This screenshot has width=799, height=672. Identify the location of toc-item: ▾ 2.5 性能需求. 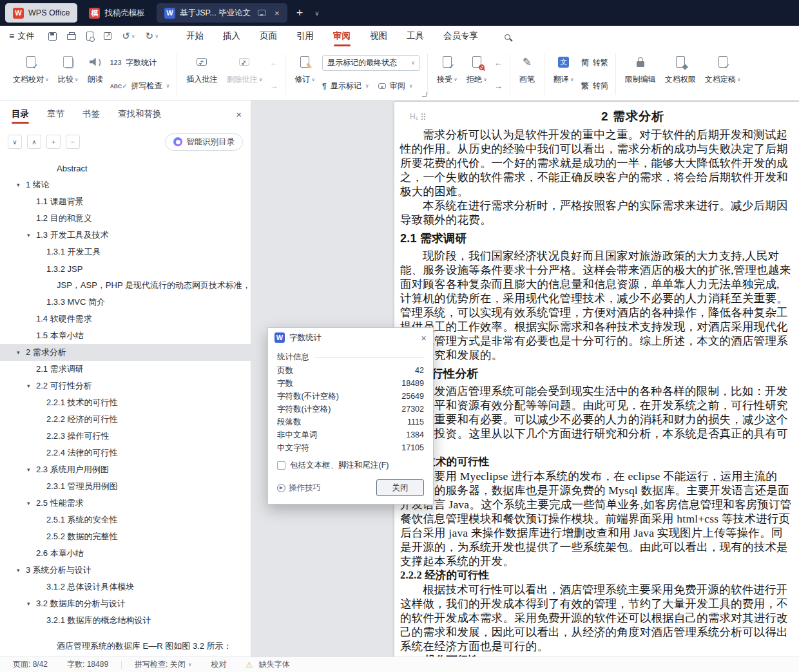
(125, 503).